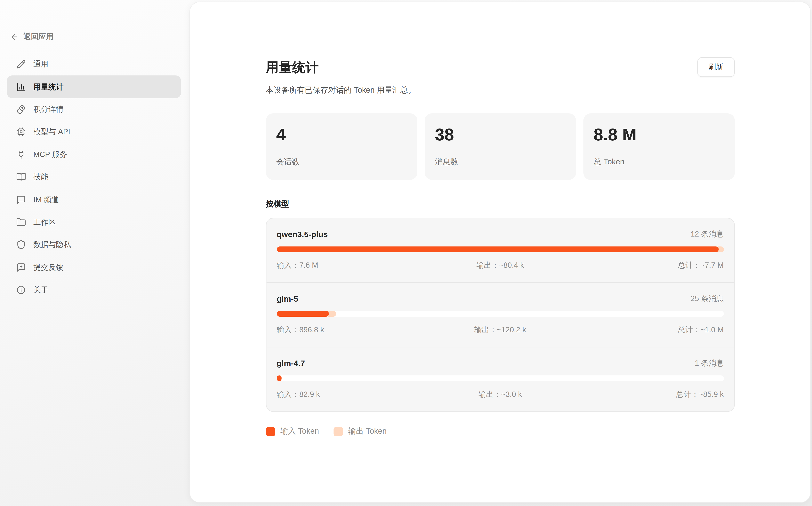 Image resolution: width=812 pixels, height=506 pixels. Describe the element at coordinates (94, 222) in the screenshot. I see `sidebar-item-workspace: 工作区` at that location.